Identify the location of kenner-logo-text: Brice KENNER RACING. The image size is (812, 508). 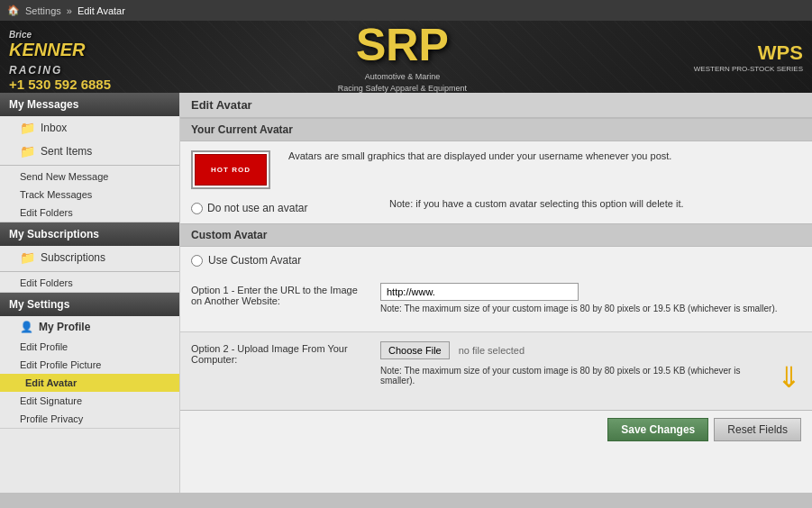
(59, 50).